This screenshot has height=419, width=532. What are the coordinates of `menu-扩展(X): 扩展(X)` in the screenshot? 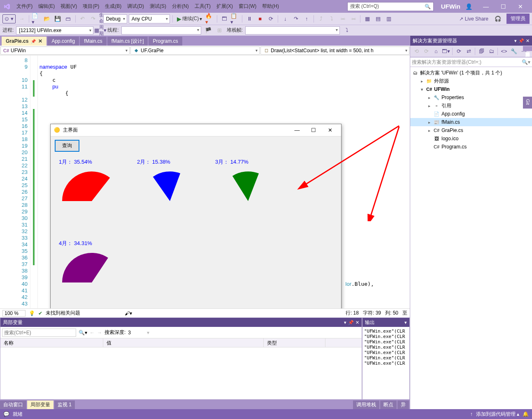 It's located at (225, 7).